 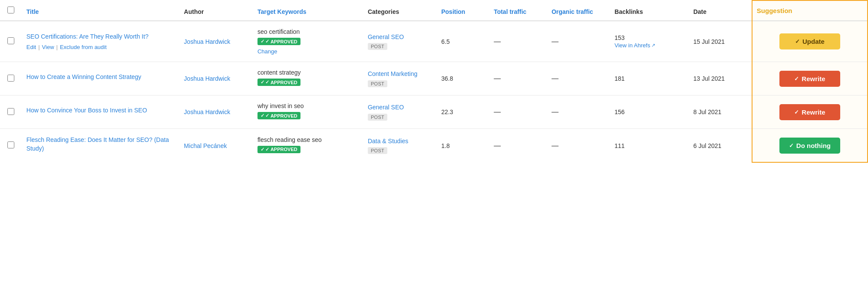 I want to click on title-link: How to Convince Your Boss to Invest in S…, so click(x=101, y=111).